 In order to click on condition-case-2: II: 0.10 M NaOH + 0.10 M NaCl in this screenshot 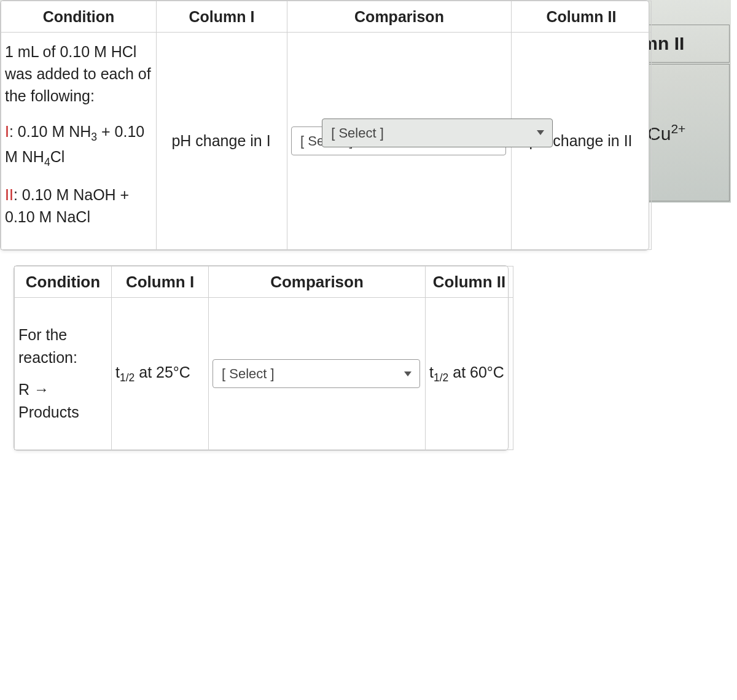, I will do `click(78, 206)`.